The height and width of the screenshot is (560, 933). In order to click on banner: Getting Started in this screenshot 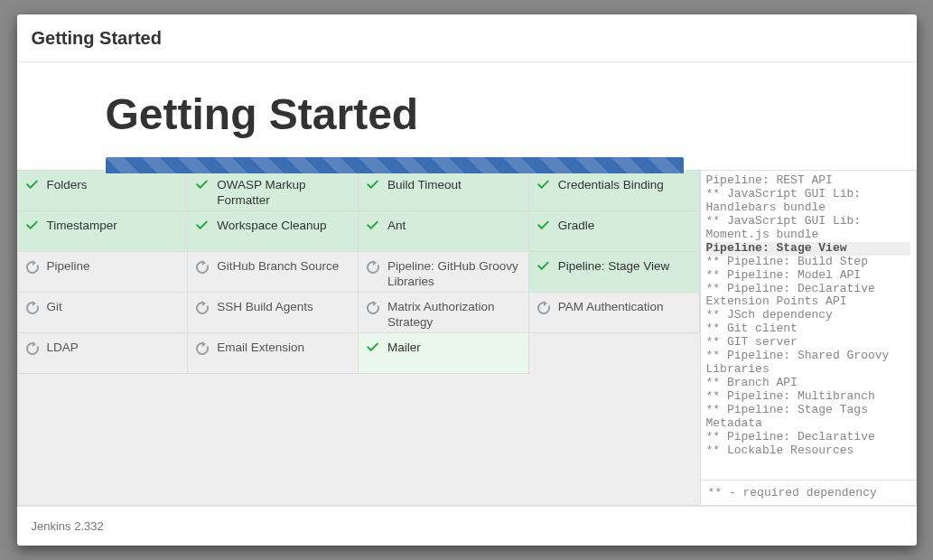, I will do `click(467, 105)`.